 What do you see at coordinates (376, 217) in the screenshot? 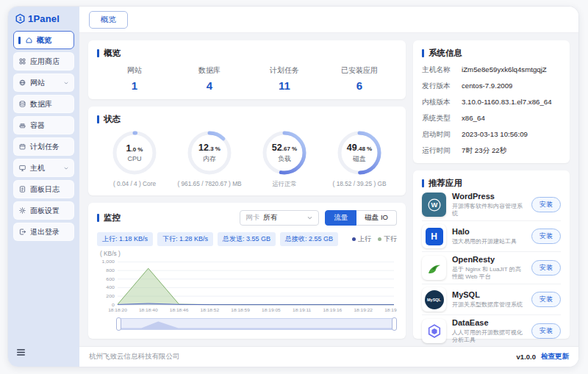
I see `disk-io-button: 磁盘 IO` at bounding box center [376, 217].